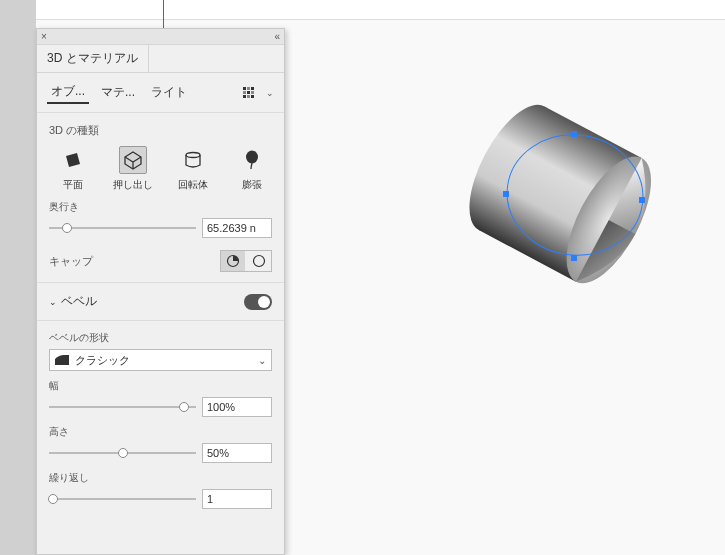  I want to click on bevel-title-text: ベベル, so click(79, 302).